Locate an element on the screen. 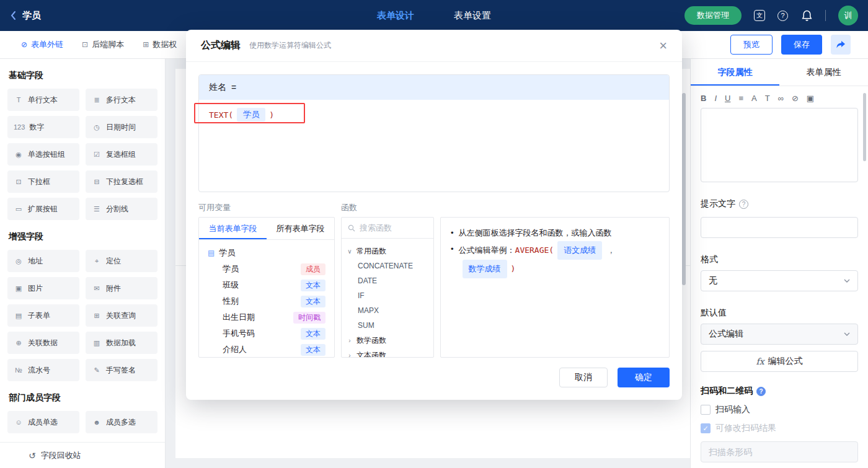 The height and width of the screenshot is (468, 868). field-address: ◎地址 is located at coordinates (43, 261).